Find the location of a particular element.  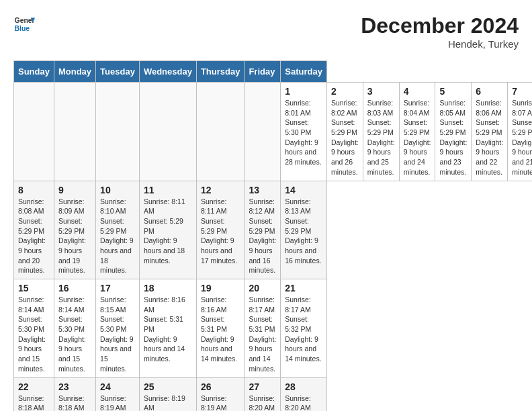

calendar-cell: 7 Sunrise: 8:07 AMSunset: 5:29 PMDayligh… is located at coordinates (520, 132).